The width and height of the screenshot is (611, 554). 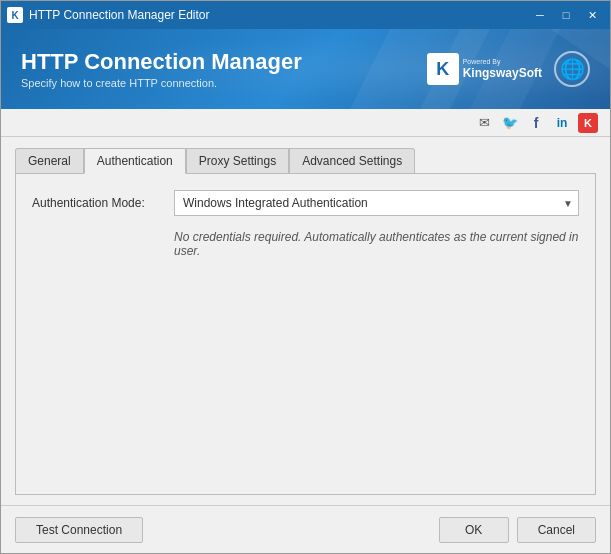 What do you see at coordinates (562, 123) in the screenshot?
I see `linkedin-icon: in` at bounding box center [562, 123].